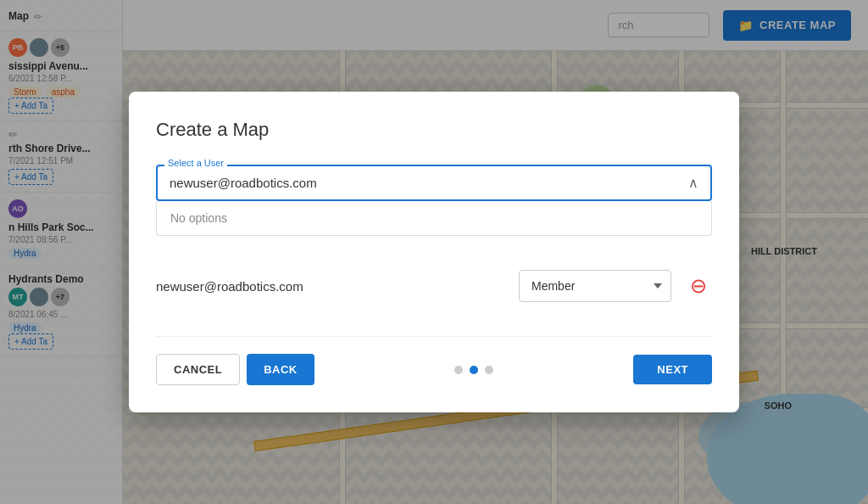 Image resolution: width=868 pixels, height=504 pixels. I want to click on footer-left-buttons: CANCEL BACK, so click(236, 370).